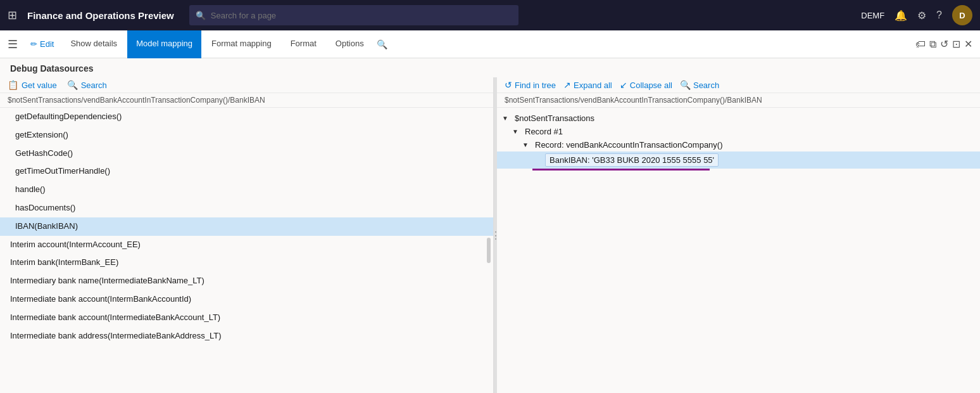 The height and width of the screenshot is (393, 980). Describe the element at coordinates (349, 44) in the screenshot. I see `options-tab: Options` at that location.